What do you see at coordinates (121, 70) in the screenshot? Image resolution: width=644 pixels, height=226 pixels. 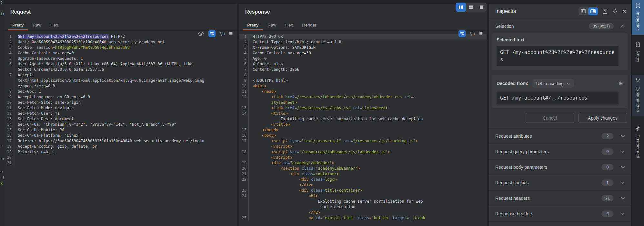 I see `code-line: Gecko) Chrome/142.0.0.0 Safari/537.36` at bounding box center [121, 70].